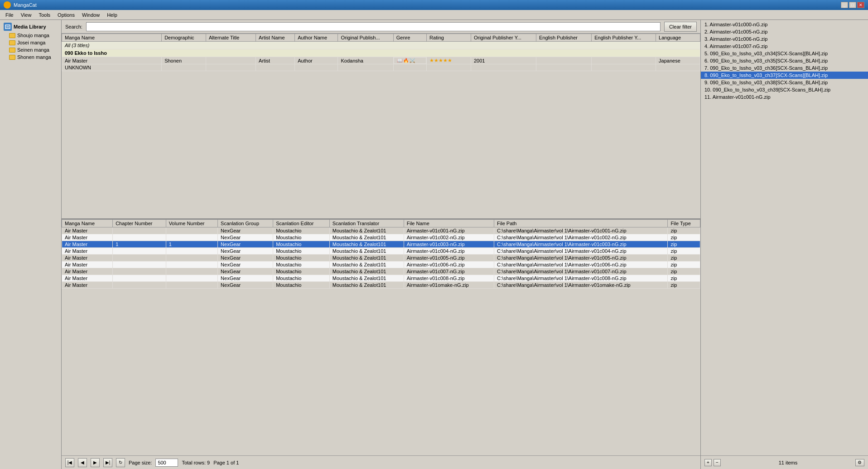  Describe the element at coordinates (184, 68) in the screenshot. I see `cell-unknown-demographic` at that location.